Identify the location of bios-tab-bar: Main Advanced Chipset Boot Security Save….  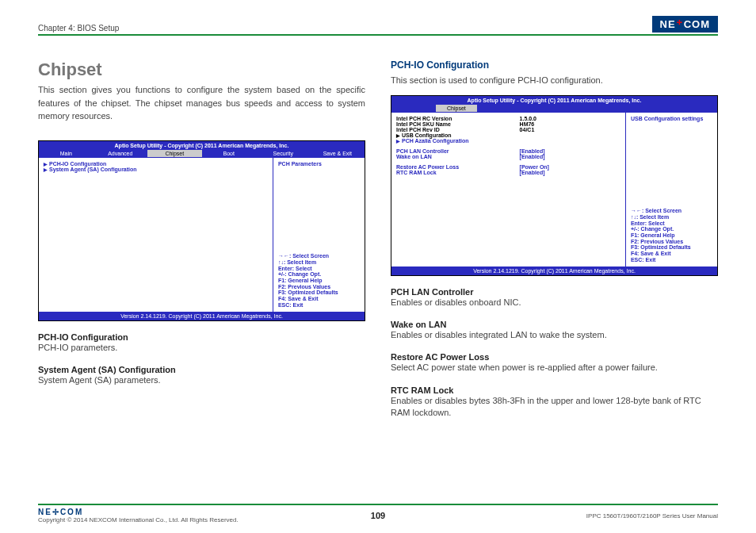
(201, 154).